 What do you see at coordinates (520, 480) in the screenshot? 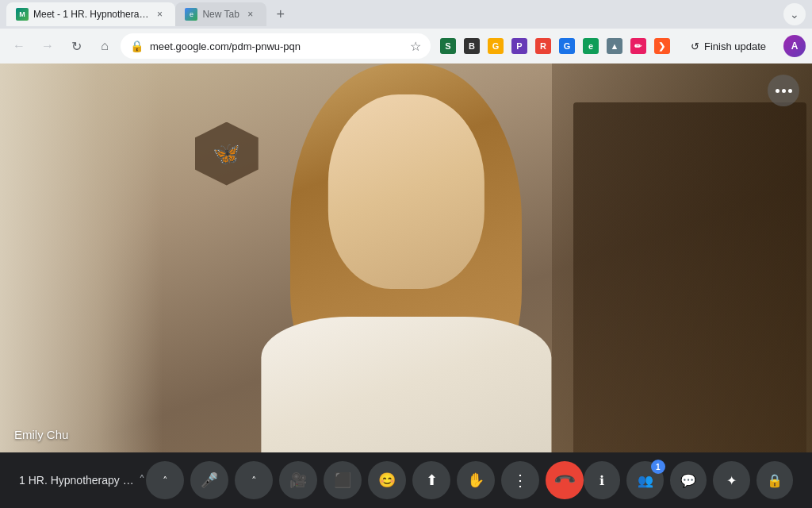
I see `more-controls-button: ⋮` at bounding box center [520, 480].